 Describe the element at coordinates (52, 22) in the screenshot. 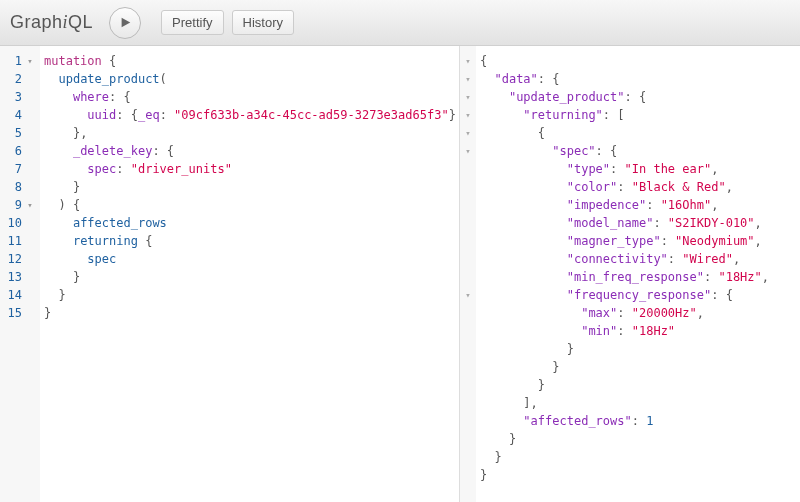

I see `graphiql-logo: GraphiQL` at that location.